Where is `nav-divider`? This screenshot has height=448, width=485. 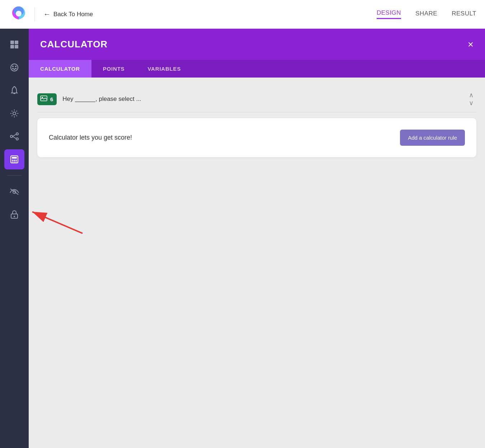
nav-divider is located at coordinates (34, 14).